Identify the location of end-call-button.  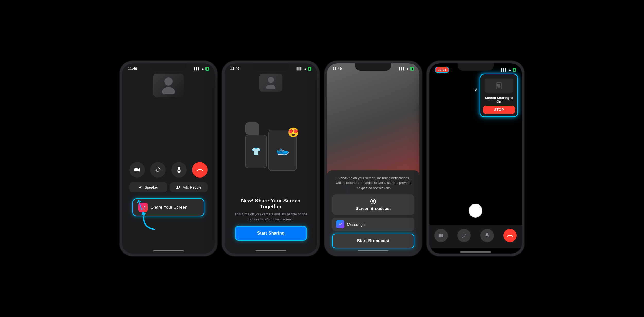
(200, 170).